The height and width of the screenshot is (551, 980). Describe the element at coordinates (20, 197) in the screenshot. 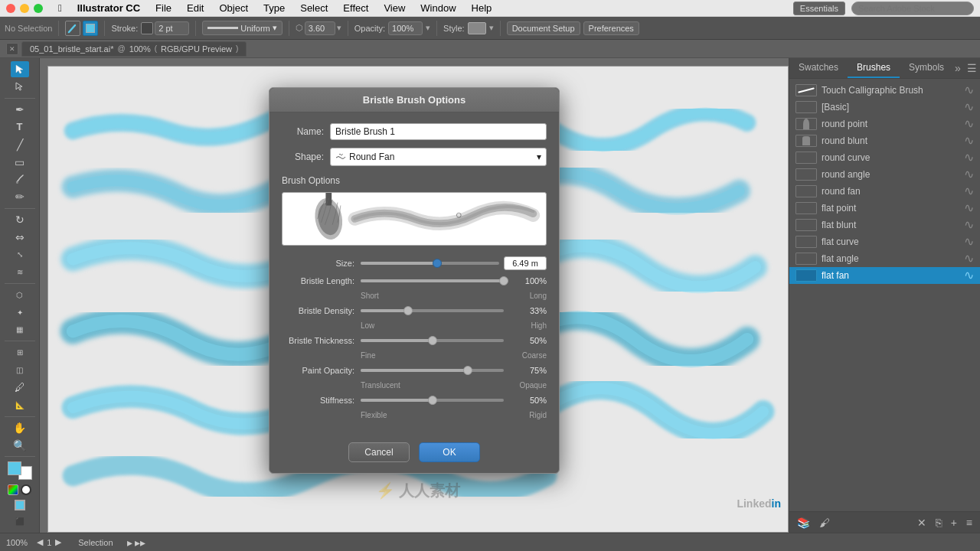

I see `pencil-tool: ✏` at that location.